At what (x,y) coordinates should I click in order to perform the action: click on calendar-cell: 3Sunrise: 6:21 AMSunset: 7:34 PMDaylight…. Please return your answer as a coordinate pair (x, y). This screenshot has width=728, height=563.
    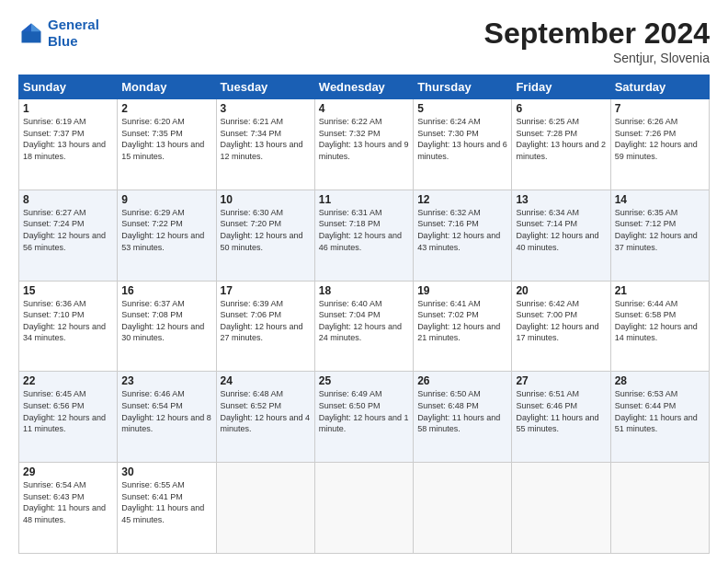
    Looking at the image, I should click on (265, 145).